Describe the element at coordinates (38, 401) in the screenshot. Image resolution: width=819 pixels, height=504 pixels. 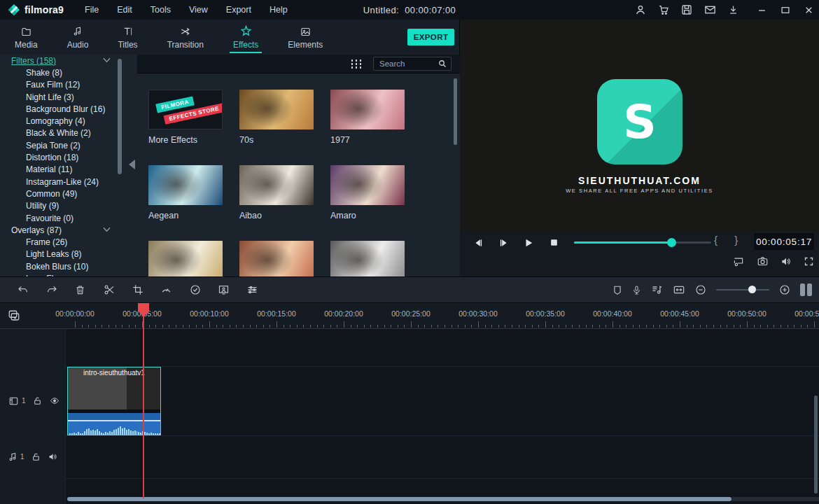
I see `video-lock-icon` at that location.